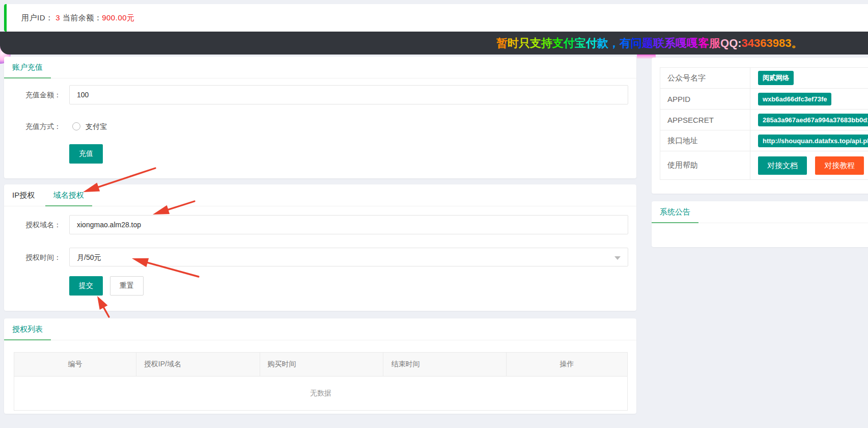 This screenshot has width=868, height=428. Describe the element at coordinates (764, 78) in the screenshot. I see `info-row-account-name: 公众号名字 阅贰网络` at that location.